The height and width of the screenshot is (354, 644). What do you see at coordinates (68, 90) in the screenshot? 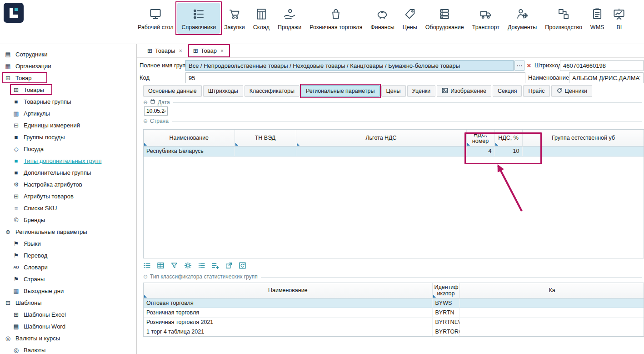
I see `sidebar-item-products: ⊞ Товары` at bounding box center [68, 90].